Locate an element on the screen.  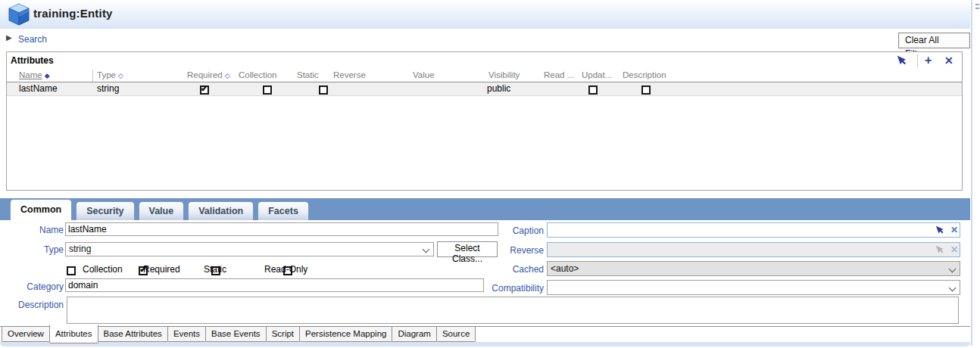
tab-attributes: Attributes is located at coordinates (74, 334).